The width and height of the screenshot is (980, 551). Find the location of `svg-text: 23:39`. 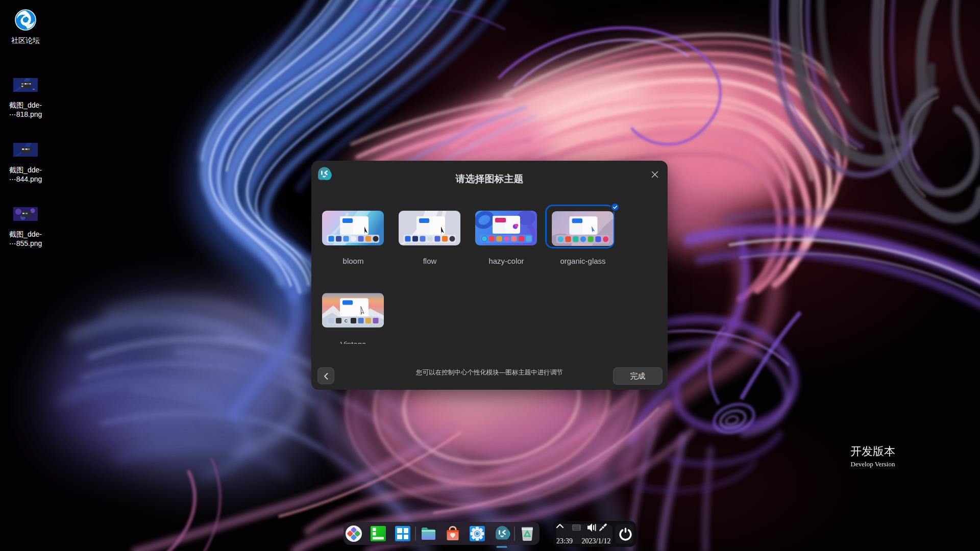

svg-text: 23:39 is located at coordinates (565, 541).